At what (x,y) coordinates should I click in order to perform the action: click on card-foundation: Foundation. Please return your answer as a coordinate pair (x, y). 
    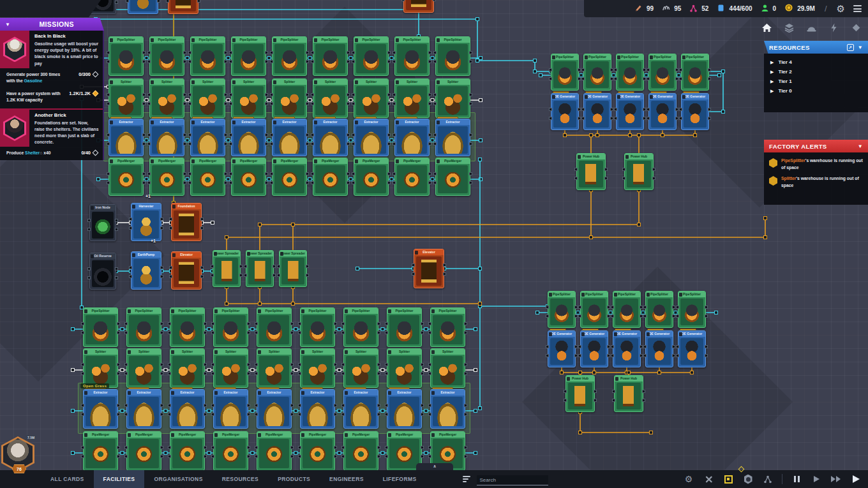
    Looking at the image, I should click on (186, 222).